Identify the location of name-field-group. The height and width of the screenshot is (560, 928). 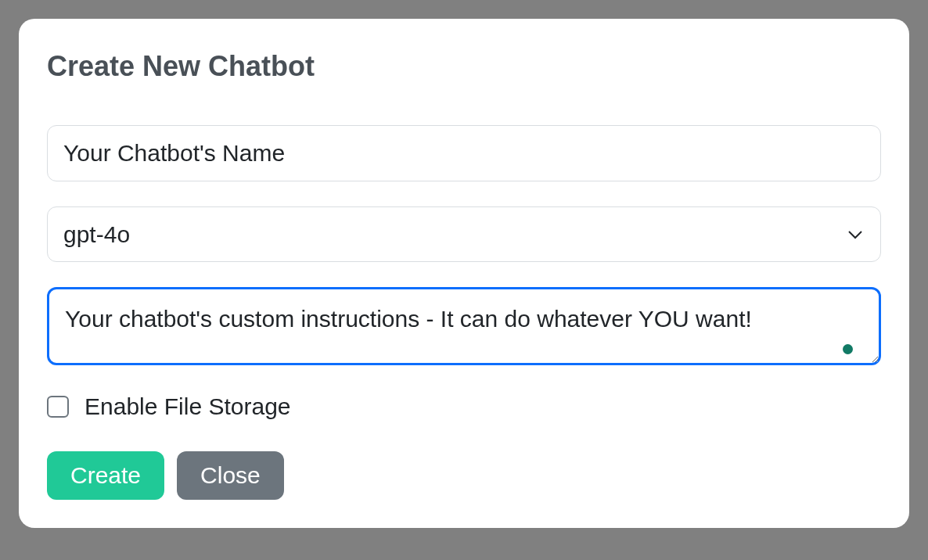
(464, 153).